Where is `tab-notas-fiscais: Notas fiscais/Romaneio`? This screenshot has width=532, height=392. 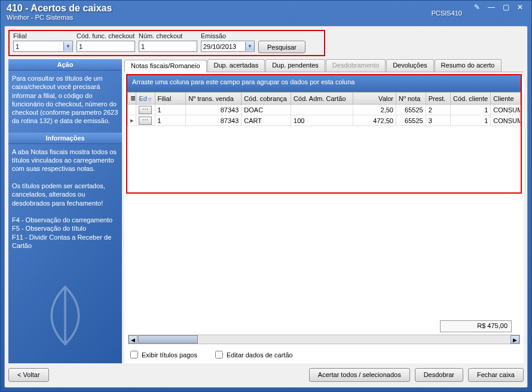
tab-notas-fiscais: Notas fiscais/Romaneio is located at coordinates (166, 66).